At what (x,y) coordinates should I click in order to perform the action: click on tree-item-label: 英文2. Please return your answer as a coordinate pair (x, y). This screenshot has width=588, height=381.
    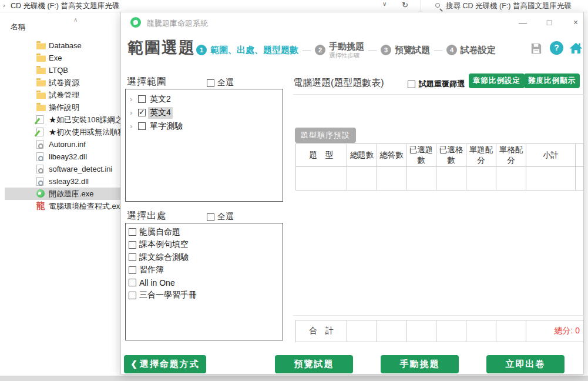
    Looking at the image, I should click on (160, 99).